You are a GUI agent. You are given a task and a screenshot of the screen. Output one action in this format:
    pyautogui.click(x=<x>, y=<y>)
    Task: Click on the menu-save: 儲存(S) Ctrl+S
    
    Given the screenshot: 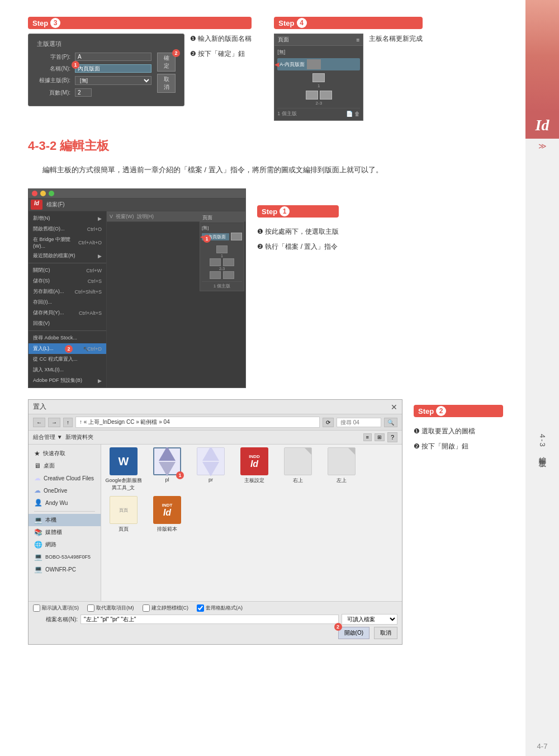 What is the action you would take?
    pyautogui.click(x=67, y=281)
    